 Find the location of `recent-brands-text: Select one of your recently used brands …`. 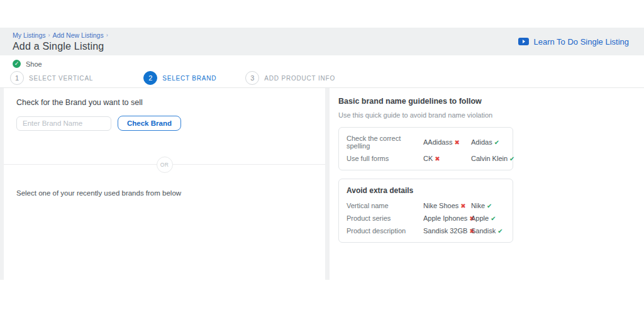

recent-brands-text: Select one of your recently used brands … is located at coordinates (171, 193).